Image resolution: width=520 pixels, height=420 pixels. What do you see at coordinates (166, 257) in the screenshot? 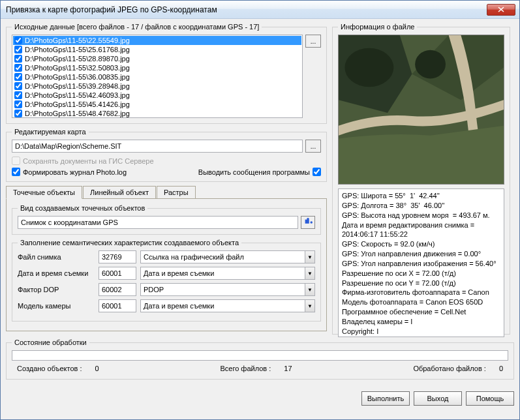
I see `semantic-row: Файл снимка▼` at bounding box center [166, 257].